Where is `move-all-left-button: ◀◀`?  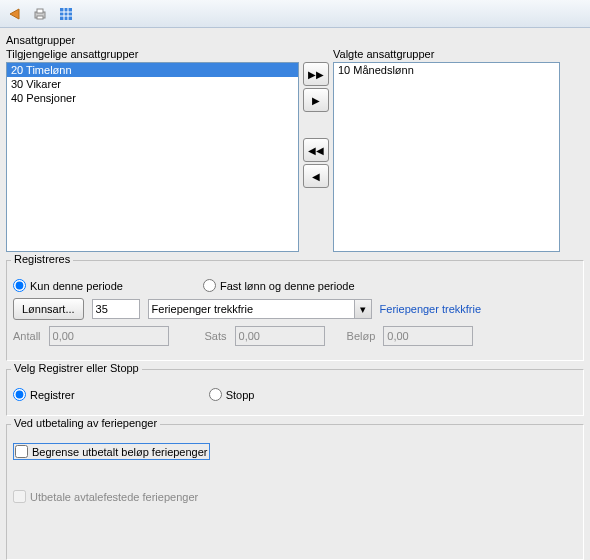
move-all-left-button: ◀◀ is located at coordinates (316, 150).